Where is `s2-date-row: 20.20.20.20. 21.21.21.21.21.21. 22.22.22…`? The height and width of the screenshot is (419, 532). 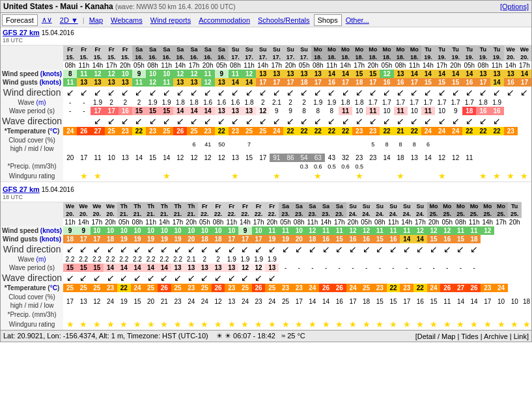 s2-date-row: 20.20.20.20. 21.21.21.21.21.21. 22.22.22… is located at coordinates (266, 214).